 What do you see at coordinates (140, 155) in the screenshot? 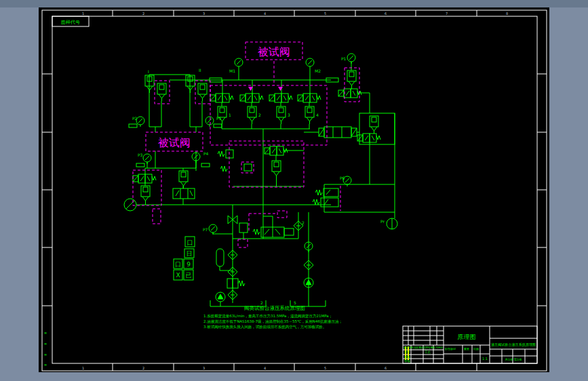
I see `component-label: P3` at bounding box center [140, 155].